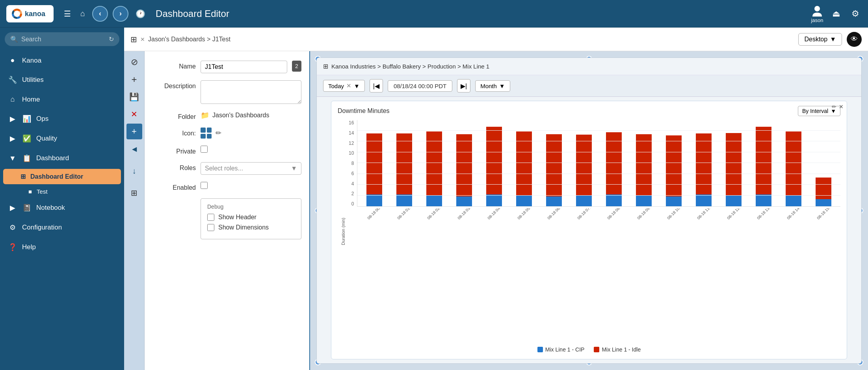  What do you see at coordinates (134, 171) in the screenshot?
I see `move-down-button: ↓` at bounding box center [134, 171].